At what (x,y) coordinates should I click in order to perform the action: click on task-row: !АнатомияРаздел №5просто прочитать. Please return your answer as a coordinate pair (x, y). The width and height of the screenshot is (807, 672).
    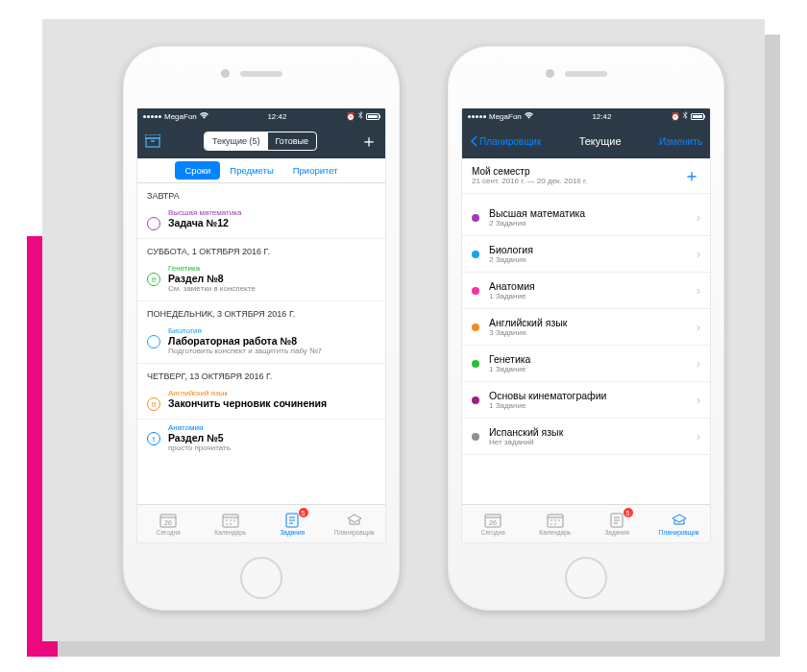
    Looking at the image, I should click on (261, 440).